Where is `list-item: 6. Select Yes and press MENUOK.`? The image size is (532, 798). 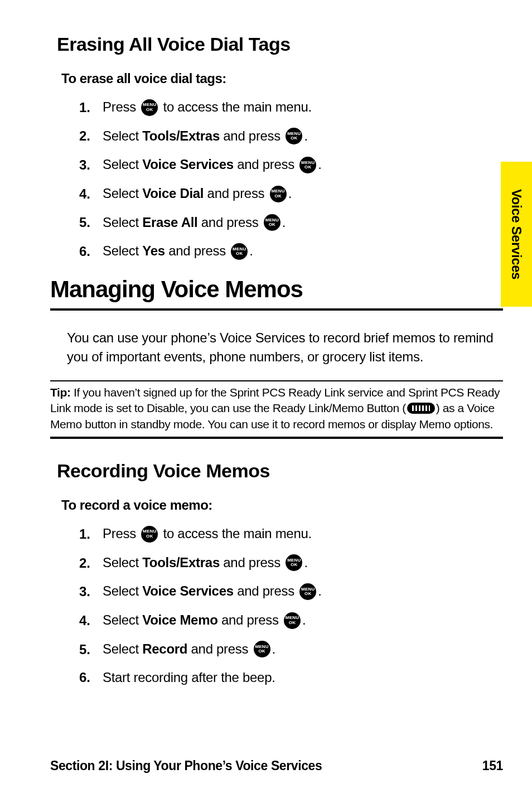 list-item: 6. Select Yes and press MENUOK. is located at coordinates (284, 252).